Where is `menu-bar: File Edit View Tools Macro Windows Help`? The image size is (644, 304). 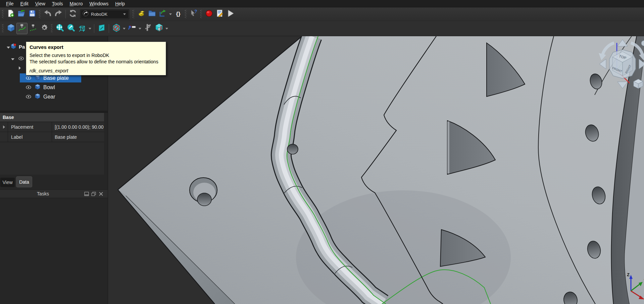
menu-bar: File Edit View Tools Macro Windows Help is located at coordinates (322, 4).